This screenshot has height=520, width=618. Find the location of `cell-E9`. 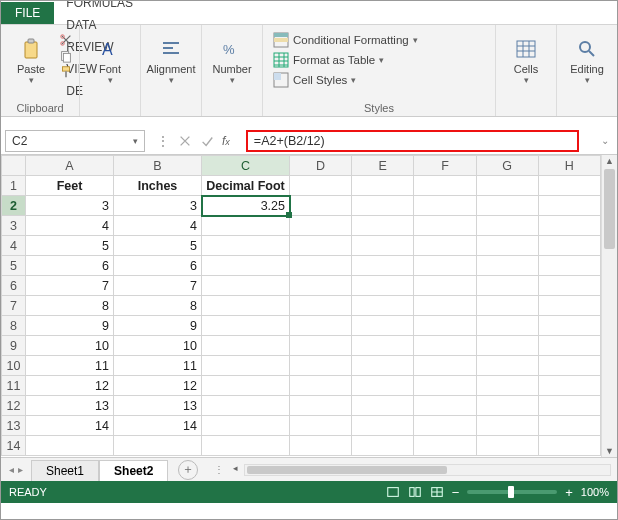

cell-E9 is located at coordinates (383, 346).